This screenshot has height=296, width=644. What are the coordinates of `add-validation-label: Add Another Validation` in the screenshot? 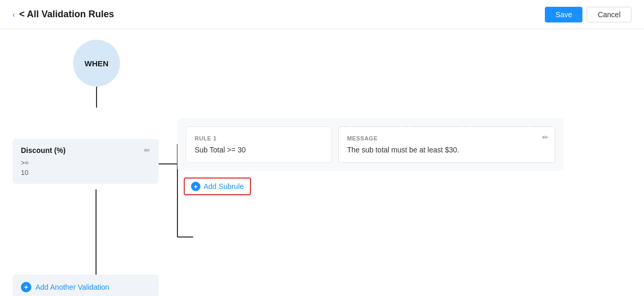 It's located at (72, 287).